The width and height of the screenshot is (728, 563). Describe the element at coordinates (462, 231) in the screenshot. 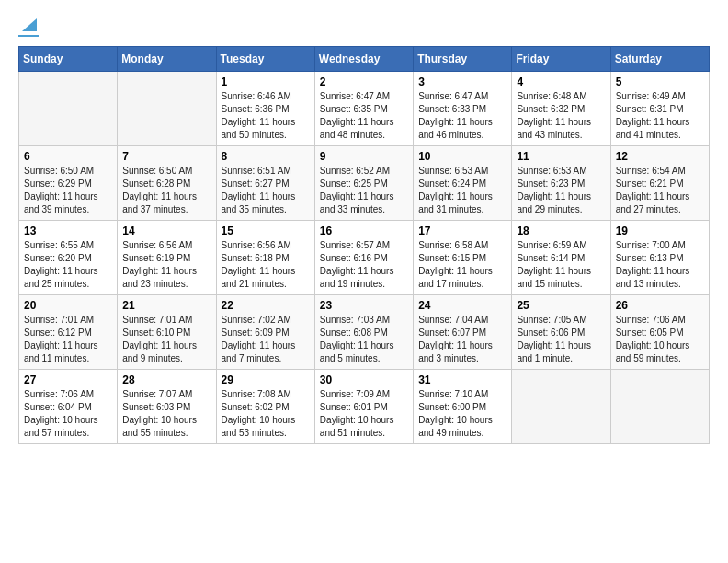

I see `day-number: 17` at that location.